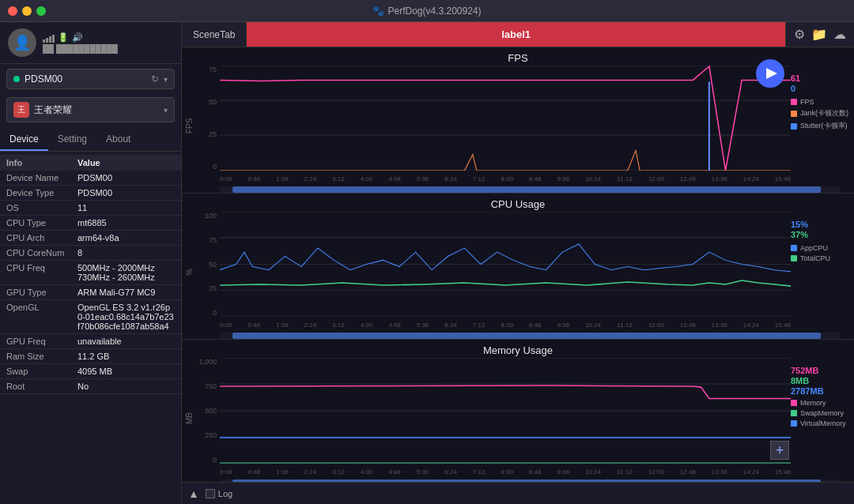 This screenshot has height=504, width=854. I want to click on memory-y-axis-label: MB, so click(189, 419).